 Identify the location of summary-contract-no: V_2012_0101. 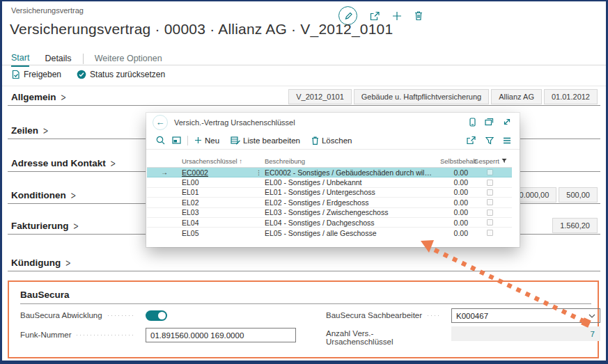
(320, 97).